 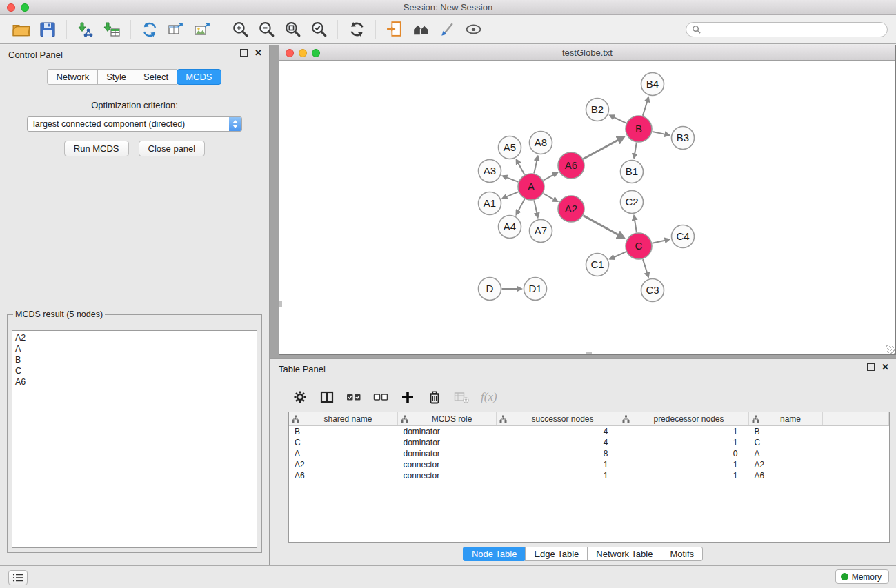 I want to click on table-row: Adominator80A, so click(x=589, y=454).